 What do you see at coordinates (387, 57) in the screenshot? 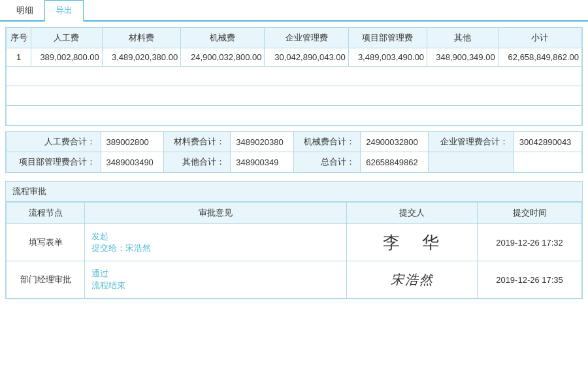
I see `cell-project: 3,489,003,490.00` at bounding box center [387, 57].